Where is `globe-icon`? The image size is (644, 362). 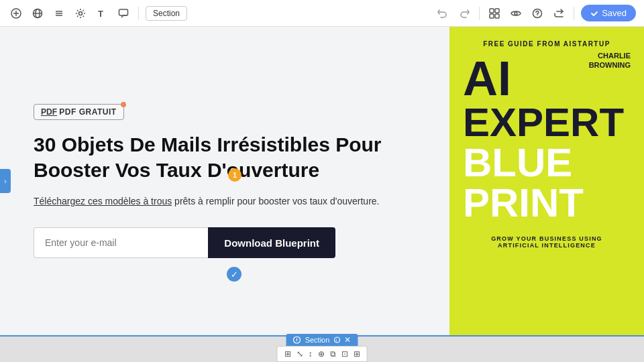 globe-icon is located at coordinates (38, 13).